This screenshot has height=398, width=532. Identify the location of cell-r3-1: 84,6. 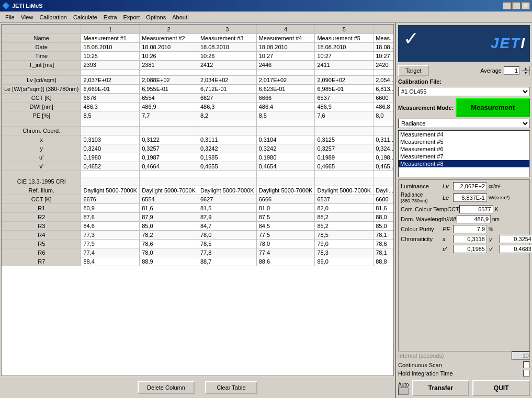
(110, 226).